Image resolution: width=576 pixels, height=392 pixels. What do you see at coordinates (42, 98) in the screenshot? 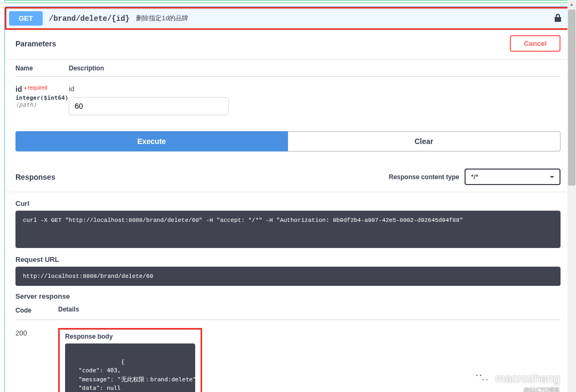
I see `param-type: integer($int64)` at bounding box center [42, 98].